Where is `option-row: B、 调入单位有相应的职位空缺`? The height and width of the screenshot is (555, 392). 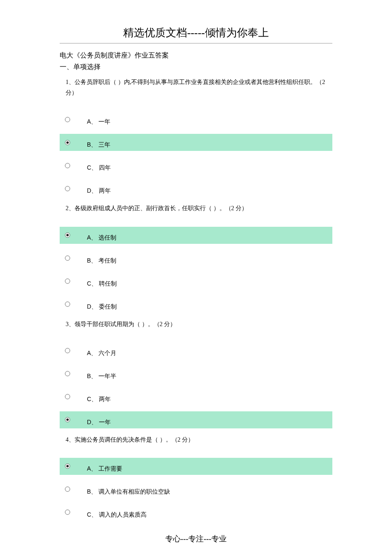
option-row: B、 调入单位有相应的职位空缺 is located at coordinates (196, 489).